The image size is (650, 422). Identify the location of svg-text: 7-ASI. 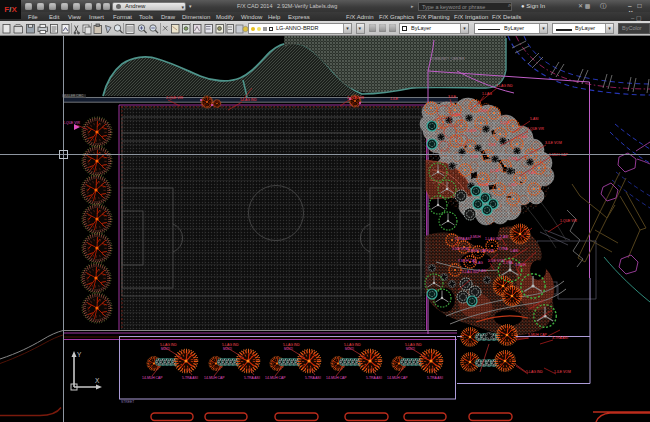
(504, 237).